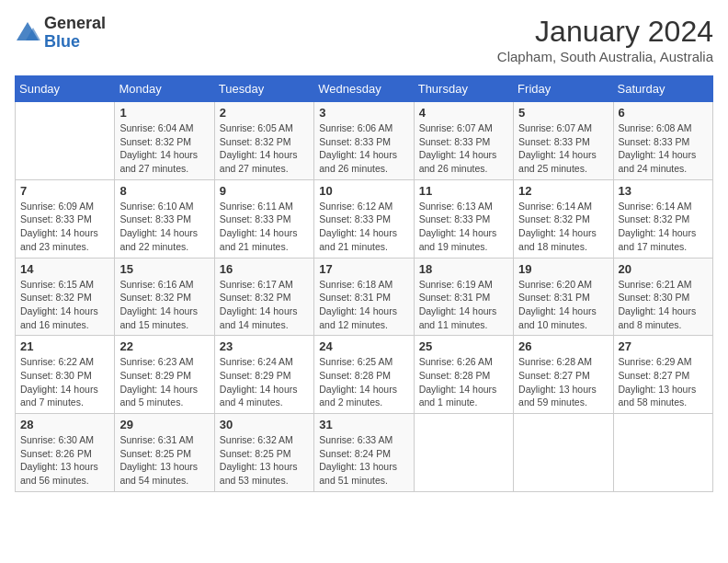  What do you see at coordinates (605, 31) in the screenshot?
I see `month-title: January 2024` at bounding box center [605, 31].